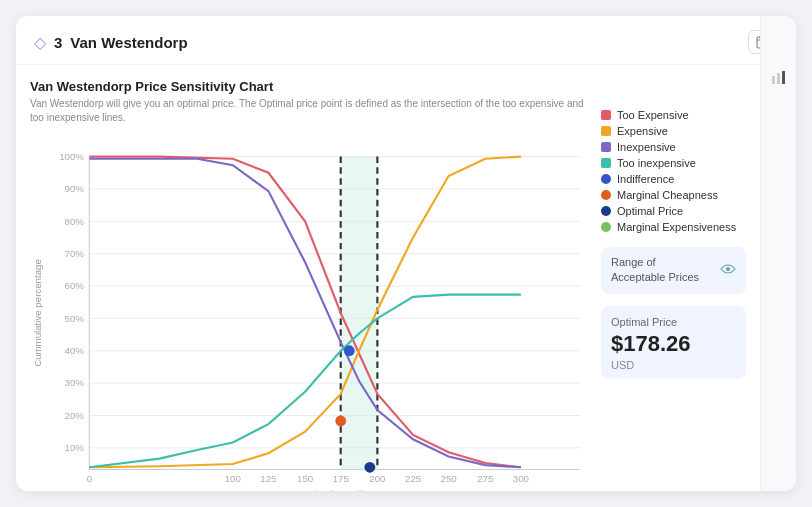 The width and height of the screenshot is (812, 507). What do you see at coordinates (334, 490) in the screenshot?
I see `svg-text: Price (USD $)` at bounding box center [334, 490].